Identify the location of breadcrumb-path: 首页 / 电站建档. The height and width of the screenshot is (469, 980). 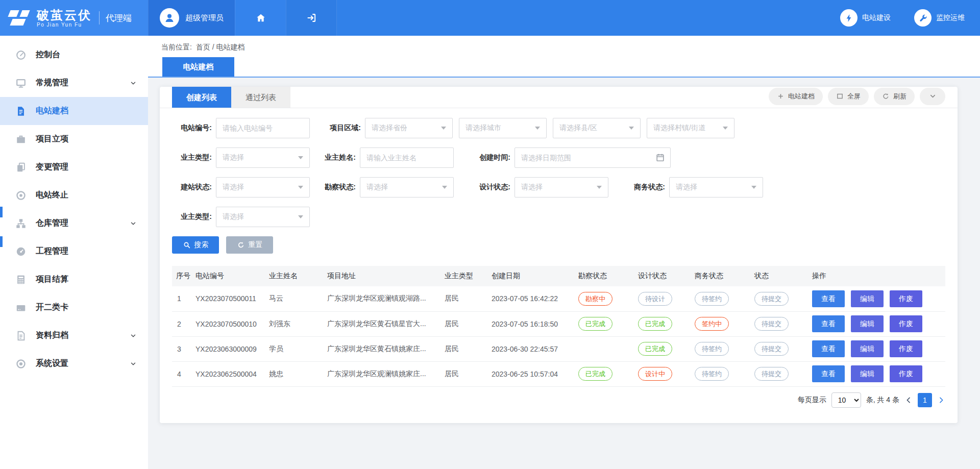
(220, 47).